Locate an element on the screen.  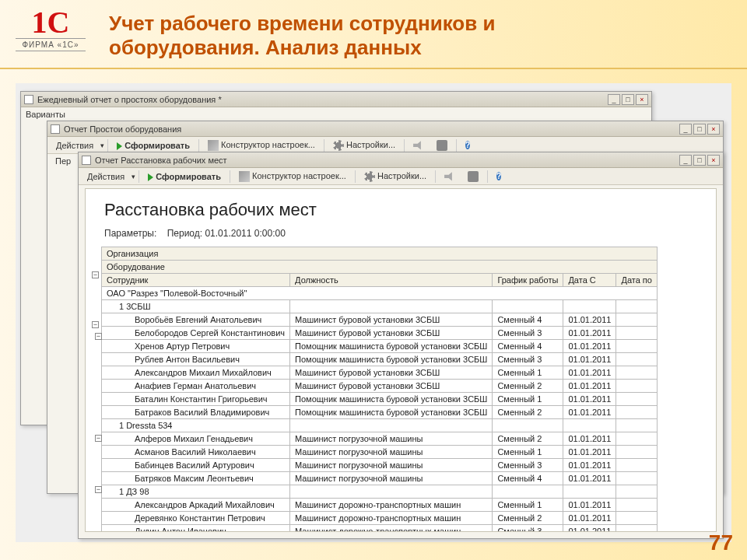
cell: 1 ДЗ 98 is located at coordinates (196, 492).